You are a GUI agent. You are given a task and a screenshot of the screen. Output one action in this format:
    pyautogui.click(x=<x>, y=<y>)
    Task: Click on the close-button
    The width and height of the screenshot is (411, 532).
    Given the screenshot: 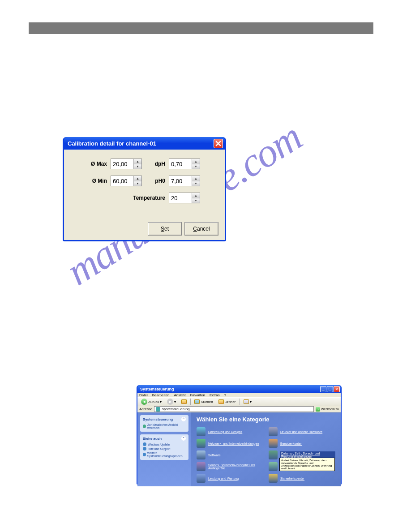 What is the action you would take?
    pyautogui.click(x=218, y=143)
    